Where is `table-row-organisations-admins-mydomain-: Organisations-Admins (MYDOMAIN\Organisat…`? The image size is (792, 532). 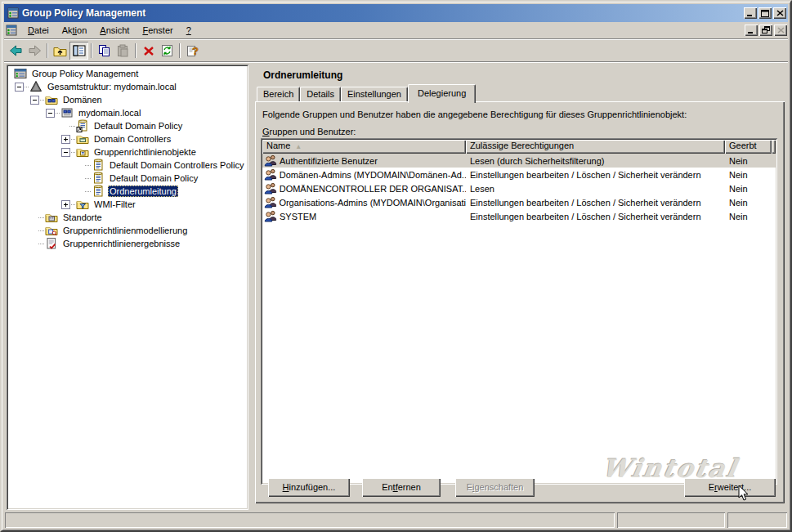 table-row-organisations-admins-mydomain-: Organisations-Admins (MYDOMAIN\Organisat… is located at coordinates (519, 203).